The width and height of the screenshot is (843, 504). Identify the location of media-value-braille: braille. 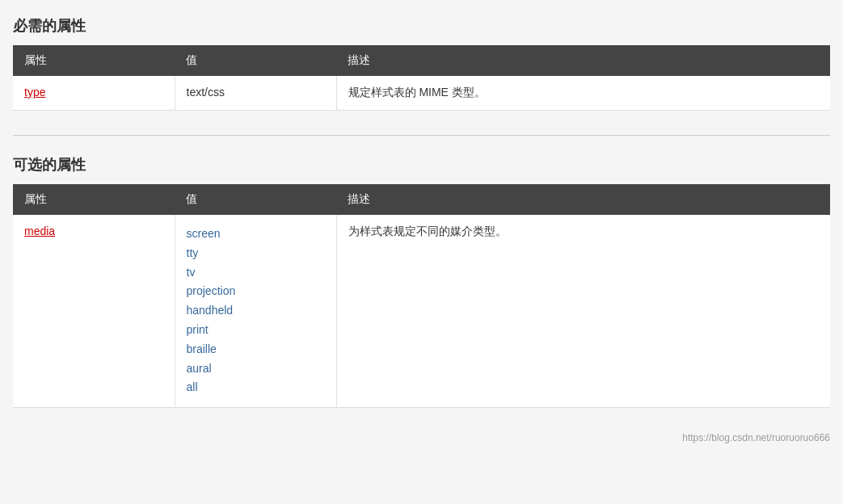
(255, 350).